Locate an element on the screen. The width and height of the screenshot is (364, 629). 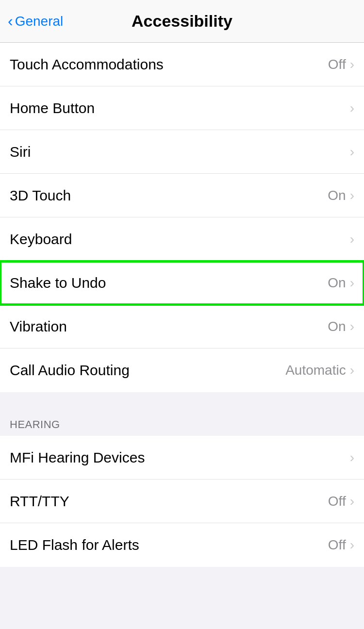
list-item-vibration: Vibration On › is located at coordinates (182, 327).